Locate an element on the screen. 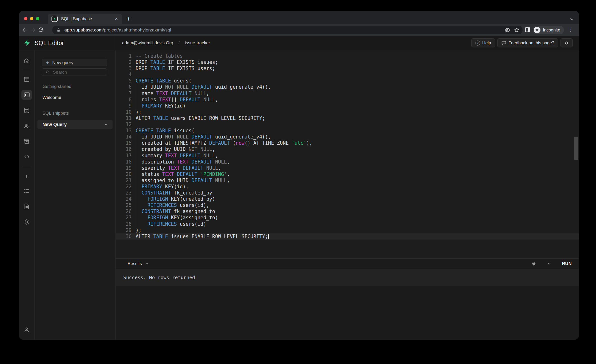  code-line: 20 status TEXT DEFAULT 'PENDING', is located at coordinates (347, 174).